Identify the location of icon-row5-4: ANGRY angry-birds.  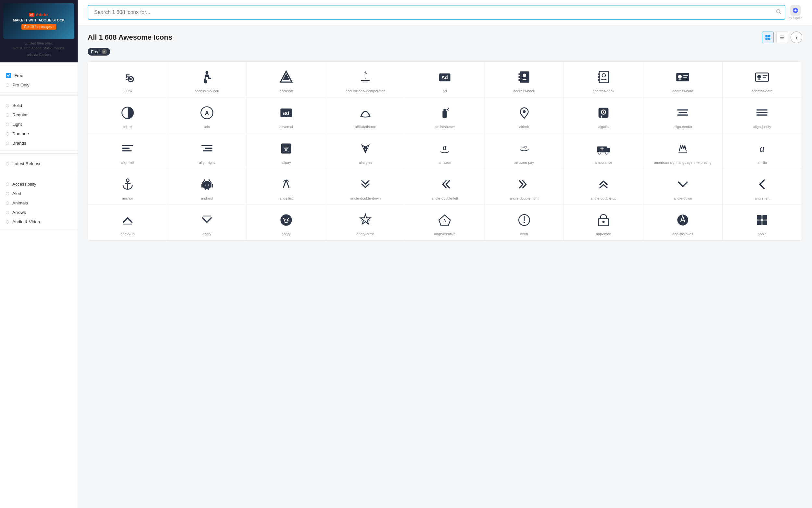
(366, 222).